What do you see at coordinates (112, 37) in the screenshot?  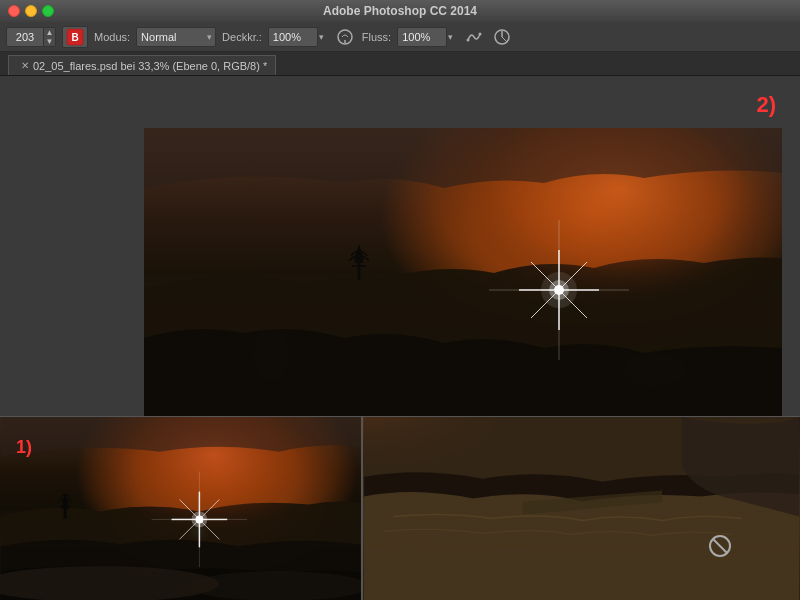 I see `mode-label: Modus:` at bounding box center [112, 37].